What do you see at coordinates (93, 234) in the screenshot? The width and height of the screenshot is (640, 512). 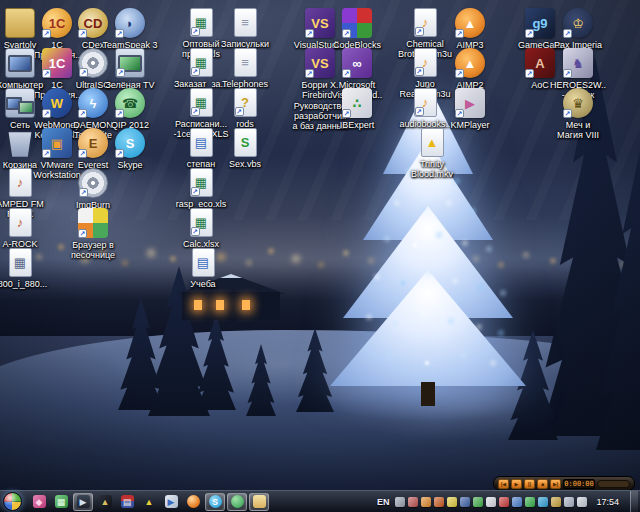 I see `desktop-icon-sandboxed-browser: ↗Браузер в песочнице` at bounding box center [93, 234].